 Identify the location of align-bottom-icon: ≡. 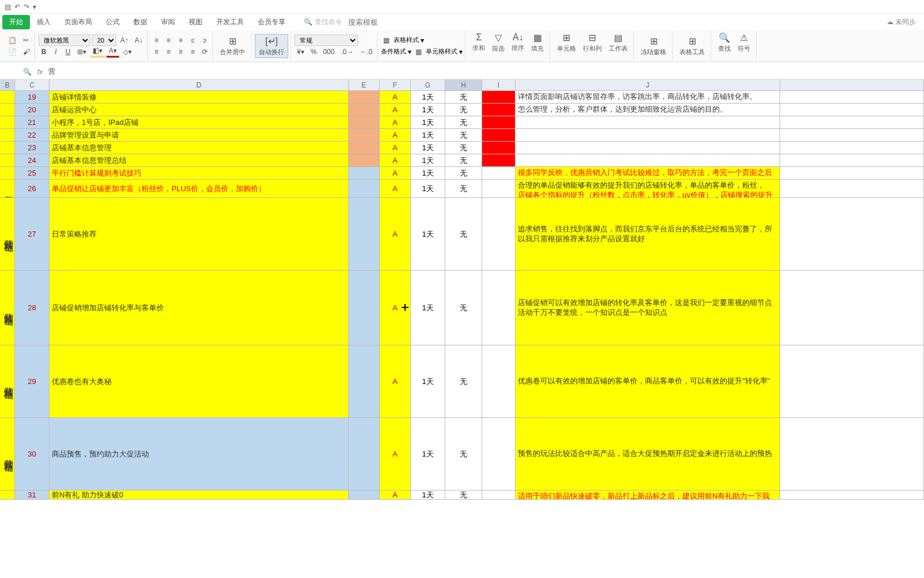
(181, 40).